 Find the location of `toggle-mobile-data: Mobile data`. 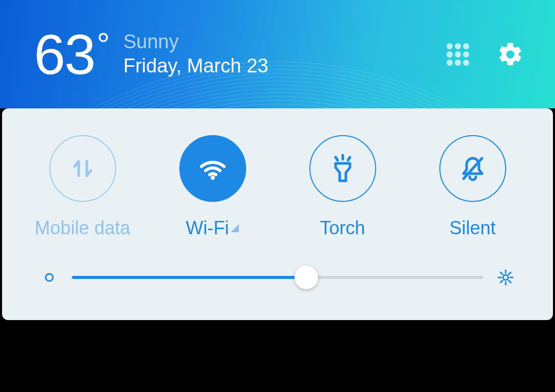

toggle-mobile-data: Mobile data is located at coordinates (82, 187).